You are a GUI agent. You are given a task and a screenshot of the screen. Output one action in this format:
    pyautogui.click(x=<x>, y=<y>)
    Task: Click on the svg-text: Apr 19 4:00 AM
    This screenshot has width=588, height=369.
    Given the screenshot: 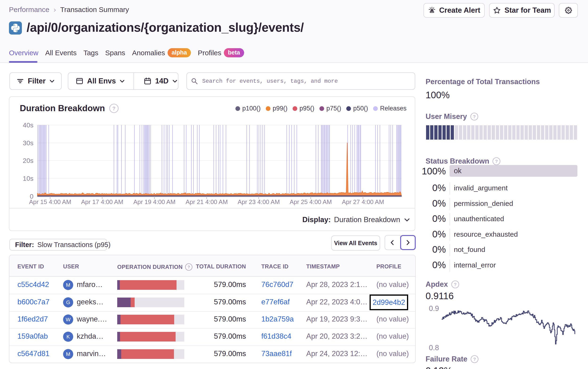 What is the action you would take?
    pyautogui.click(x=154, y=202)
    